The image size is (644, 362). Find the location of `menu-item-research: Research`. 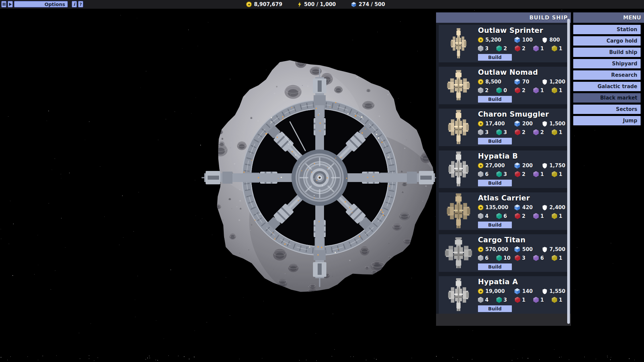

menu-item-research: Research is located at coordinates (607, 75).